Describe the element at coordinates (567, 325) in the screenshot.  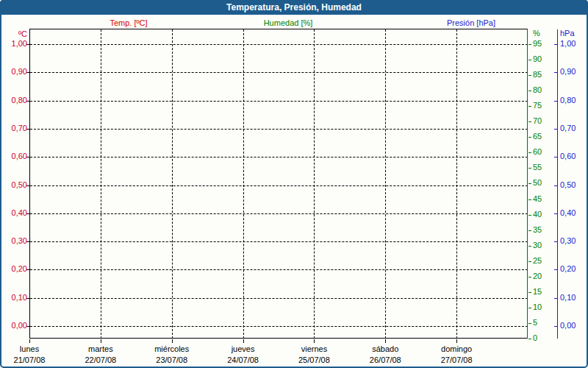
I see `pressure-tick-label: 0,00` at that location.